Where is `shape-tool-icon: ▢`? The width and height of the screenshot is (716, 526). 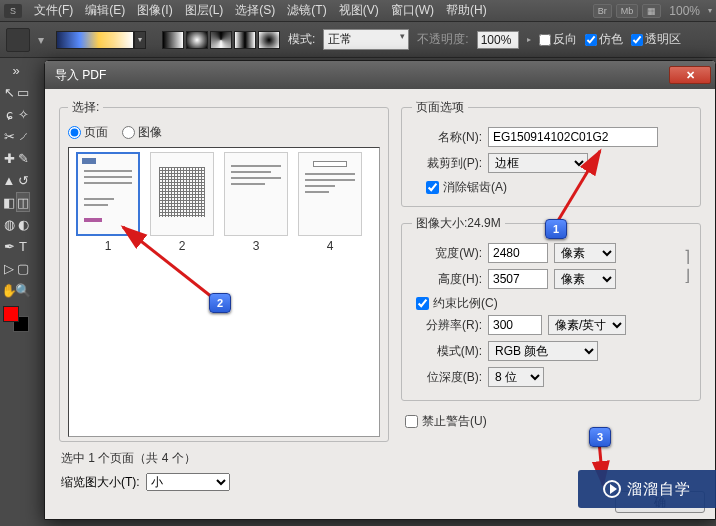 shape-tool-icon: ▢ is located at coordinates (23, 268).